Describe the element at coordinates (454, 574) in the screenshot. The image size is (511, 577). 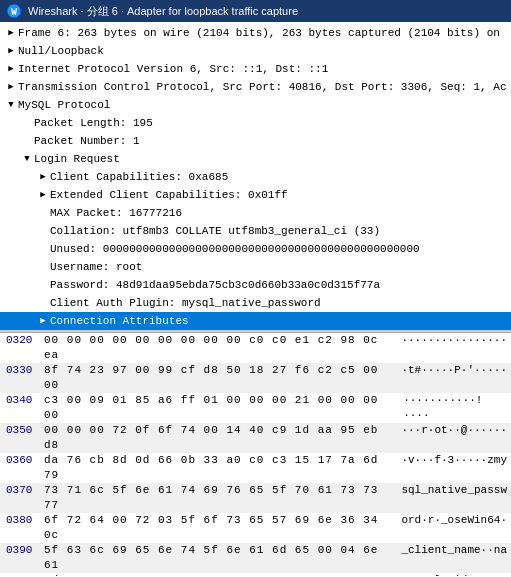
I see `hex-ascii: meysql··id7400·_` at that location.